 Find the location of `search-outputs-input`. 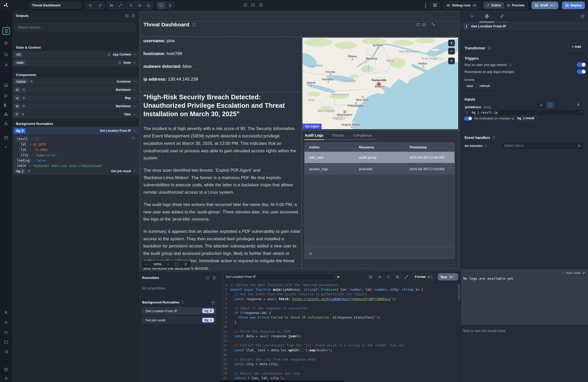

search-outputs-input is located at coordinates (75, 27).